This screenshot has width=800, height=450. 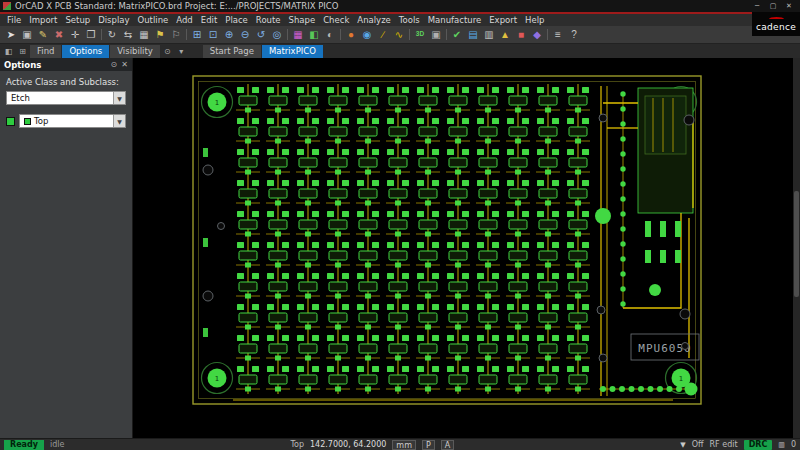 I want to click on close-panel-icon: ✕, so click(x=124, y=64).